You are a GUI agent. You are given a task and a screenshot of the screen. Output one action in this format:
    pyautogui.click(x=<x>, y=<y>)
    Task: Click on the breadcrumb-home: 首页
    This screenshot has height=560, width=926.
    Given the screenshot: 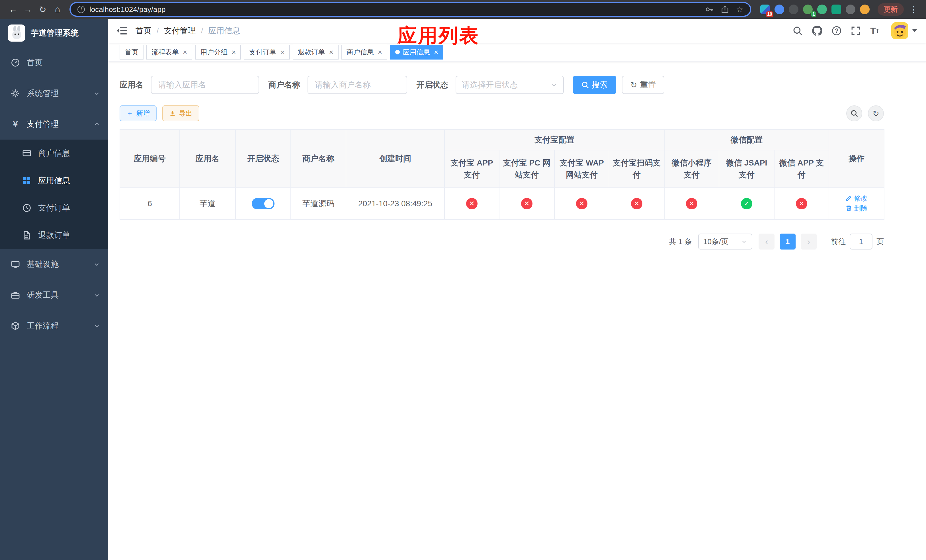 What is the action you would take?
    pyautogui.click(x=144, y=31)
    